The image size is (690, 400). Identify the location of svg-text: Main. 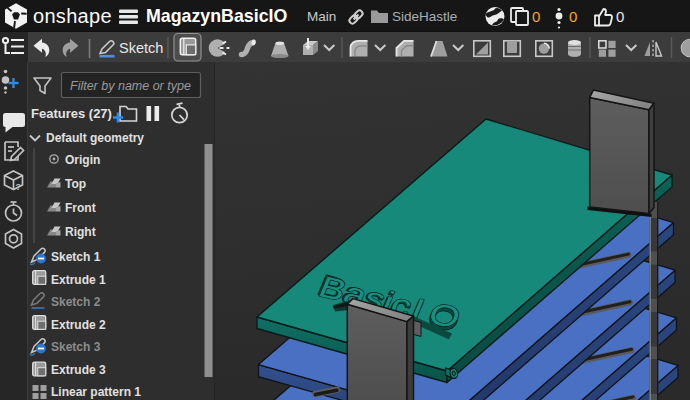
(322, 16).